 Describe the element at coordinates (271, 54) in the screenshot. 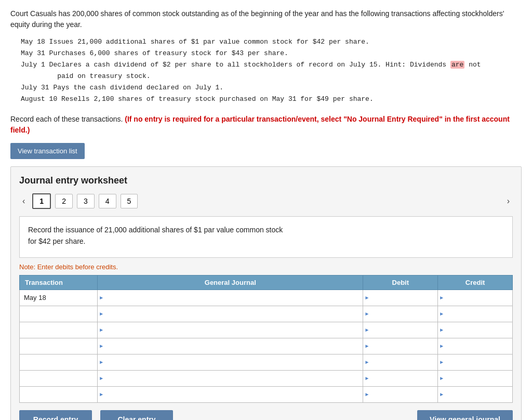

I see `transaction-line-2: May 31 Purchases 6,000 shares of treasur…` at that location.